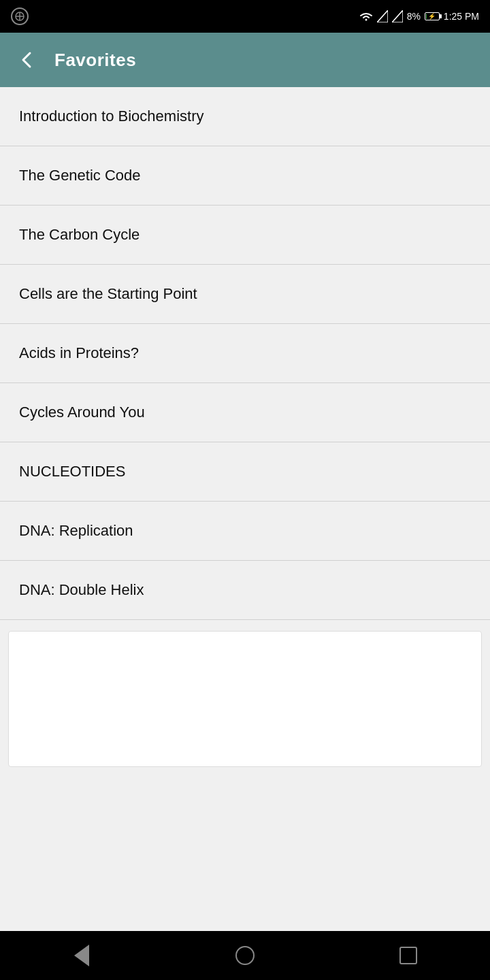  Describe the element at coordinates (112, 116) in the screenshot. I see `list-item-label: Introduction to Biochemistry` at that location.